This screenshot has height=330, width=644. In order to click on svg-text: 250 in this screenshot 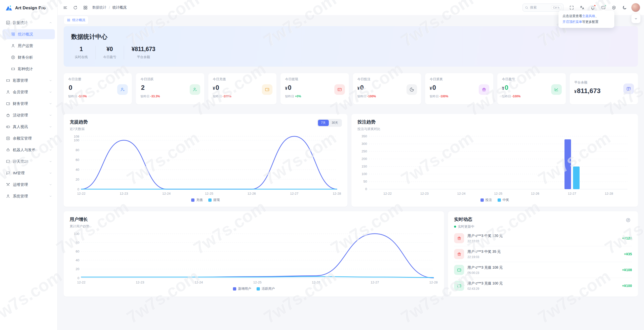, I will do `click(364, 151)`.